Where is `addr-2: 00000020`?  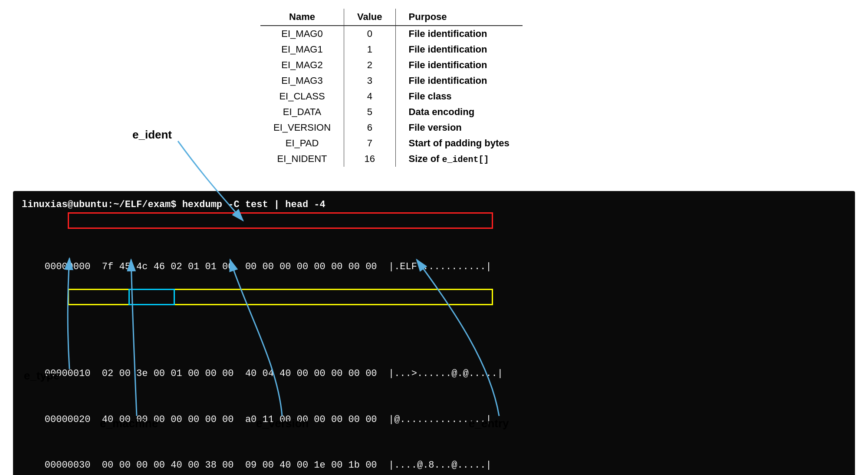
addr-2: 00000020 is located at coordinates (68, 419).